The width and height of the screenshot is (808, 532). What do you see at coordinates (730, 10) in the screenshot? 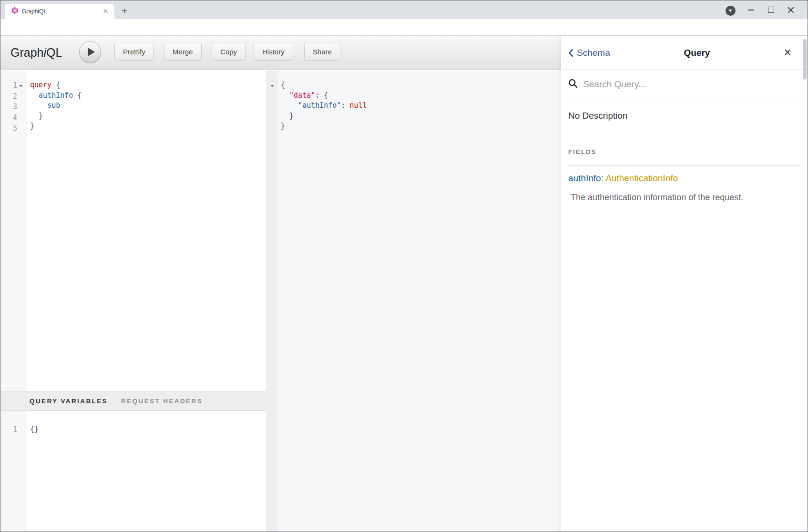
I see `tab-search-button` at bounding box center [730, 10].